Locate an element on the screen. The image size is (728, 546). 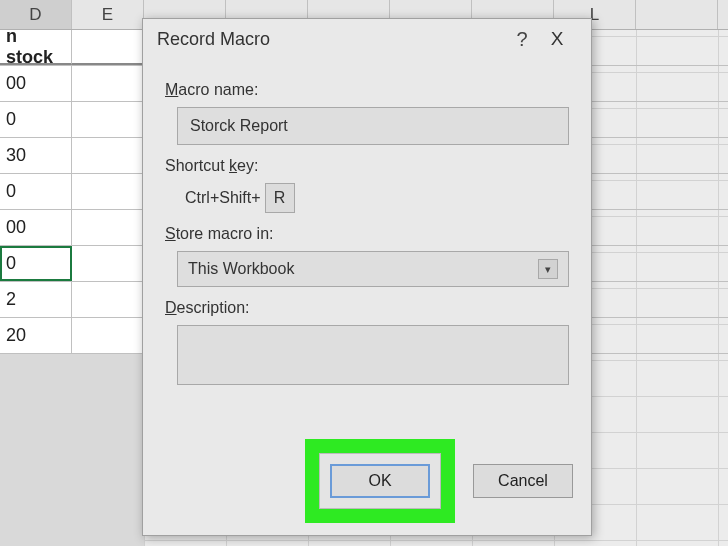
shortcut-key-row: Ctrl+Shift+ is located at coordinates (377, 198).